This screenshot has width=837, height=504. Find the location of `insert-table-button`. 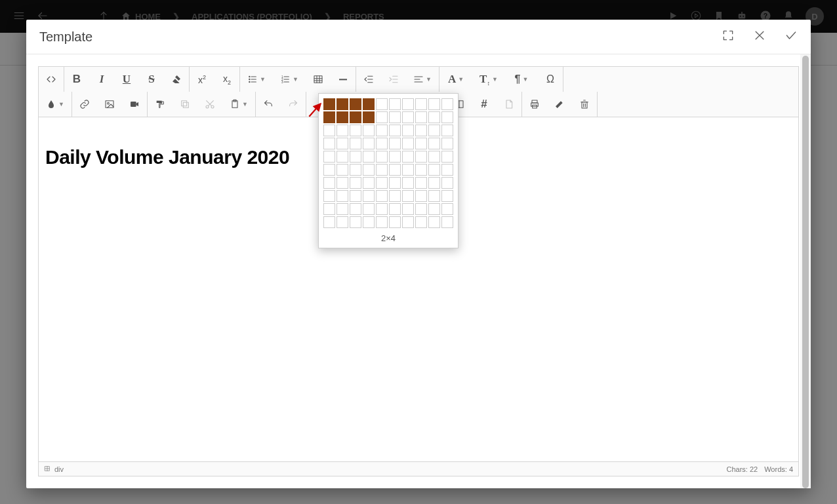

insert-table-button is located at coordinates (318, 79).